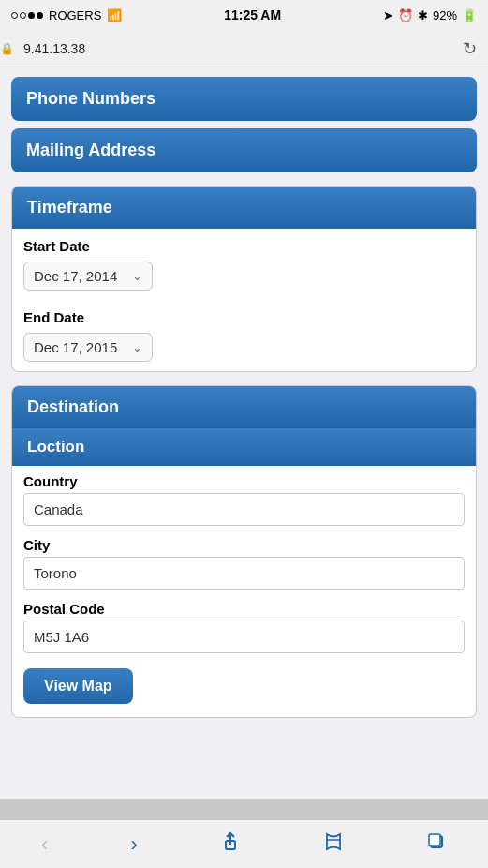 Image resolution: width=488 pixels, height=868 pixels. Describe the element at coordinates (244, 498) in the screenshot. I see `country-field: Country` at that location.